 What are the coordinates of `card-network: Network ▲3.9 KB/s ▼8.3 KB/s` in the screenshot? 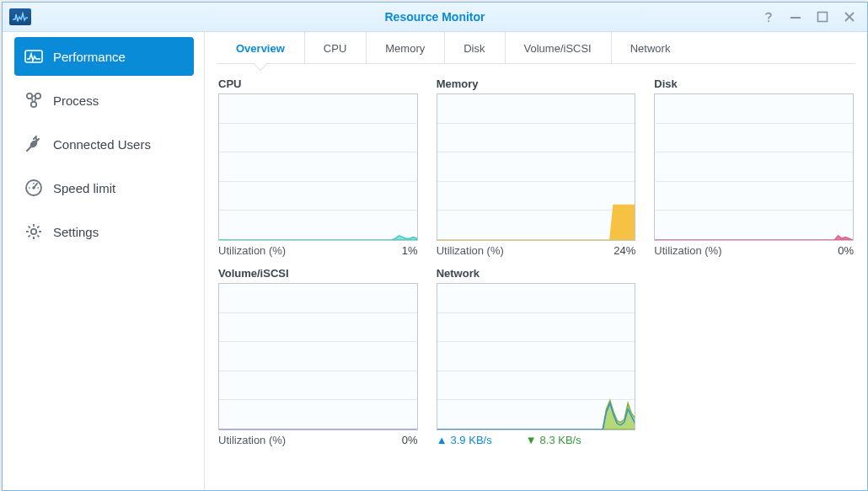 It's located at (536, 357).